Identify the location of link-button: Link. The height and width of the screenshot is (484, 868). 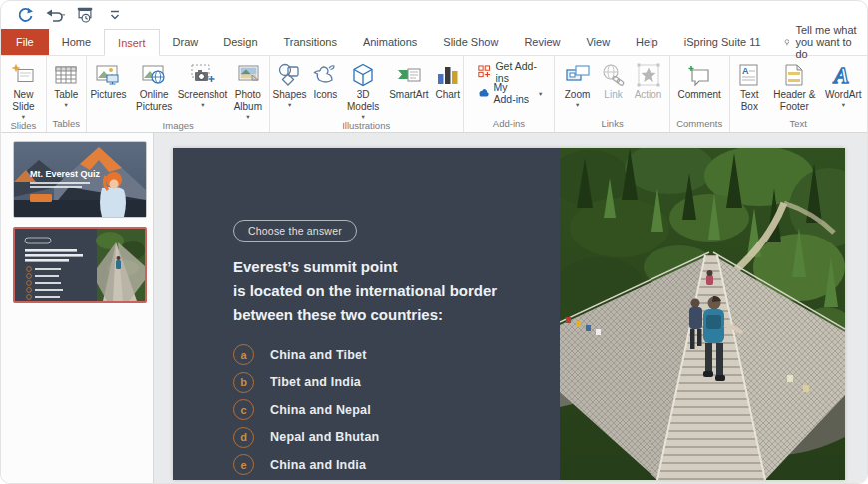
(614, 80).